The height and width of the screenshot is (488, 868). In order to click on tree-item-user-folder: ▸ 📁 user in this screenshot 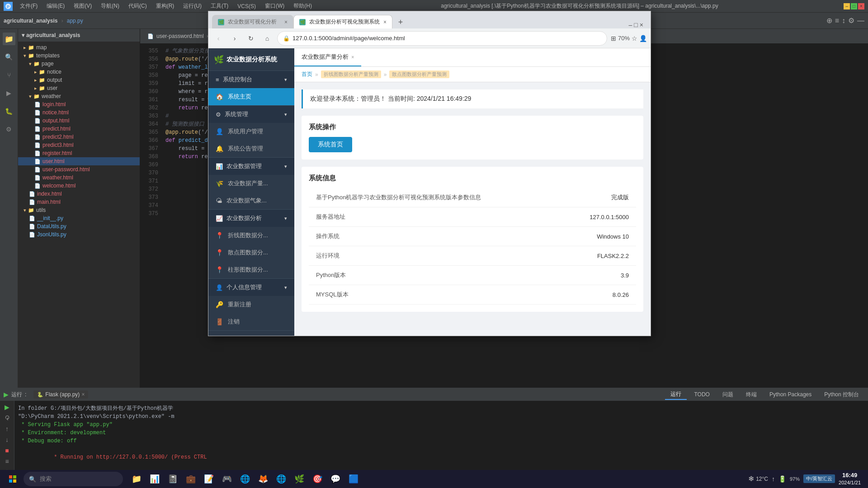, I will do `click(79, 88)`.